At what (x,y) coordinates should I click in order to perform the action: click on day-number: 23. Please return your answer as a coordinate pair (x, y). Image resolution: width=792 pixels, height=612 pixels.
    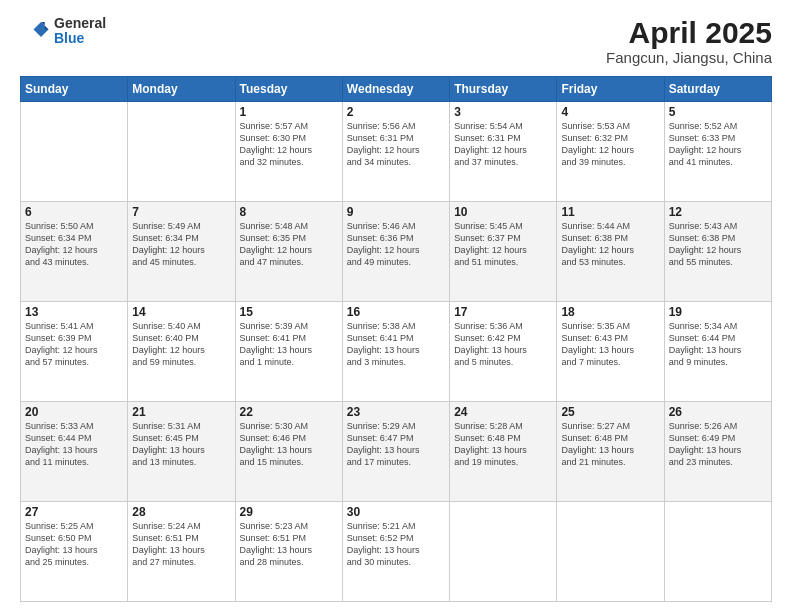
    Looking at the image, I should click on (396, 412).